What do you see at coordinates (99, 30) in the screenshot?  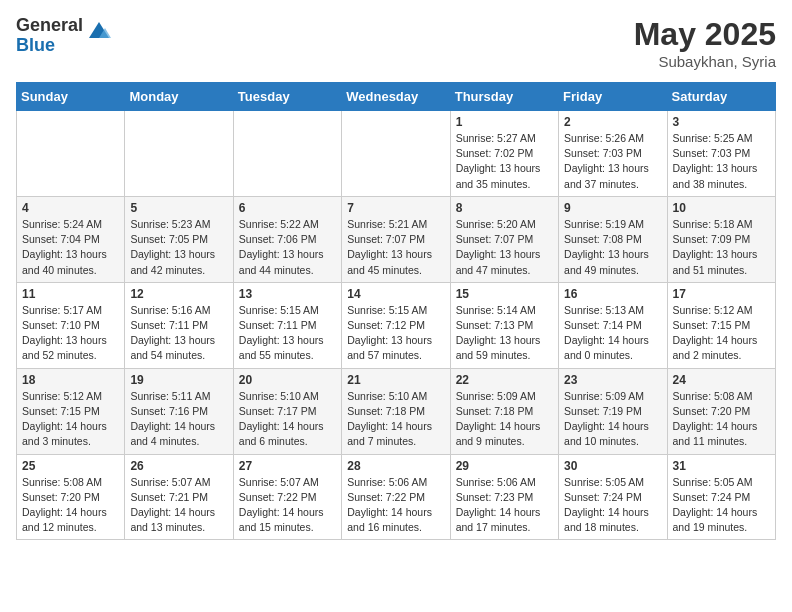 I see `logo-icon` at bounding box center [99, 30].